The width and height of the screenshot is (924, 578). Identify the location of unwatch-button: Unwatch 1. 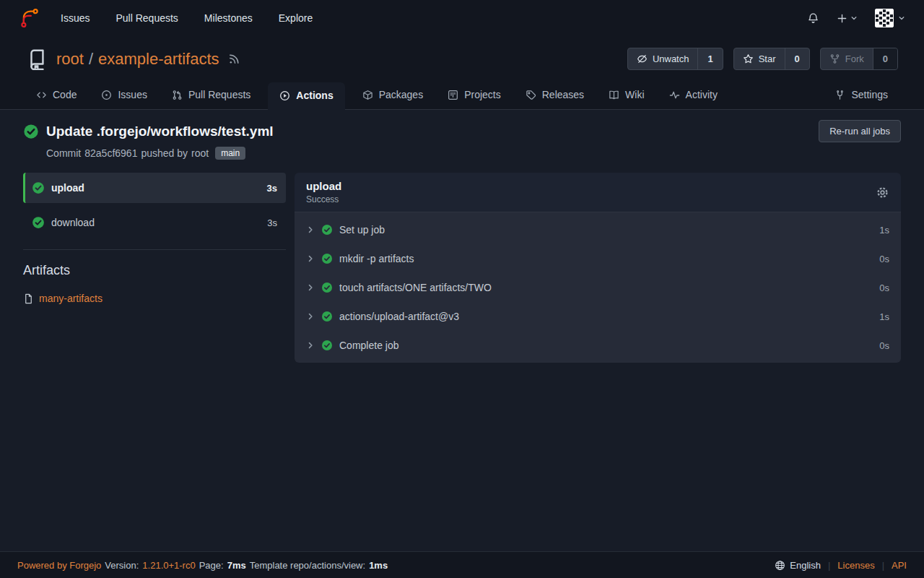
(676, 59).